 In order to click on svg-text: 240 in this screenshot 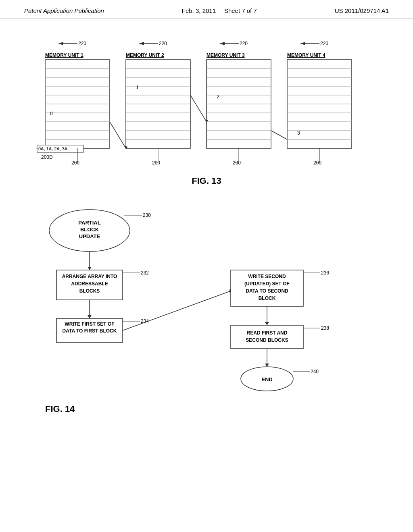, I will do `click(315, 372)`.